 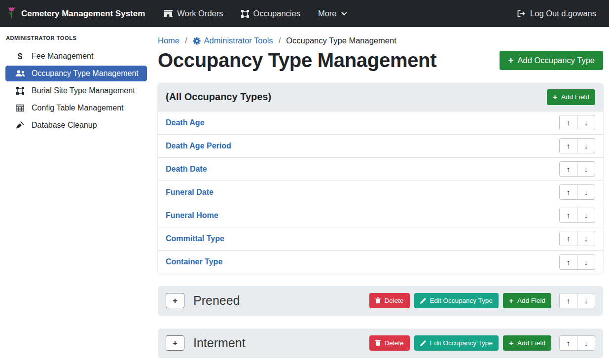 What do you see at coordinates (381, 98) in the screenshot?
I see `card-header: (All Occupancy Types) + Add Field` at bounding box center [381, 98].